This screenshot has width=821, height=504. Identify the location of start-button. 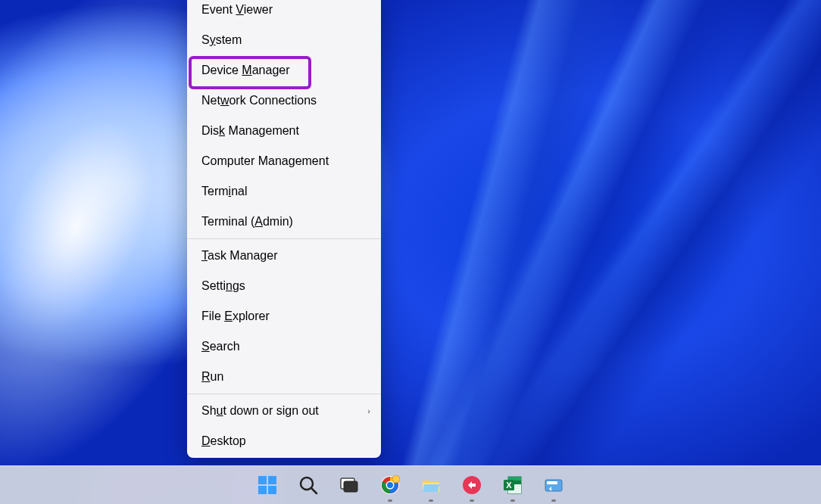
(267, 485).